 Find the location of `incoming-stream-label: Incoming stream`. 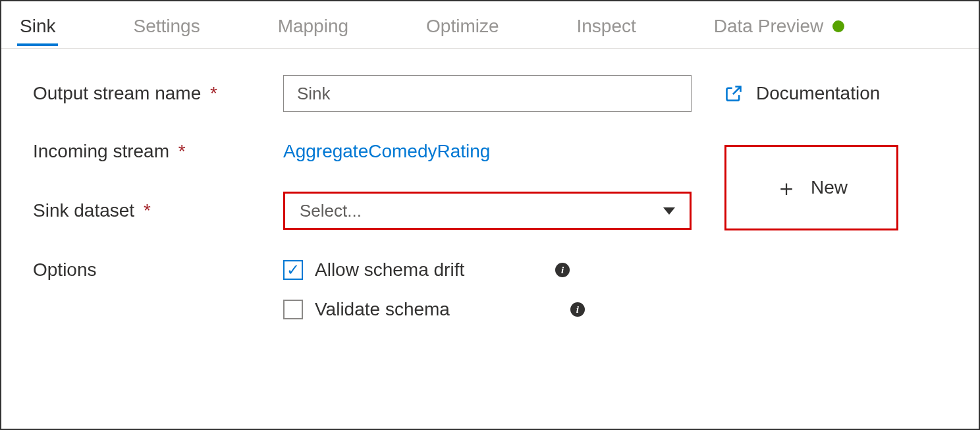

incoming-stream-label: Incoming stream is located at coordinates (101, 151).